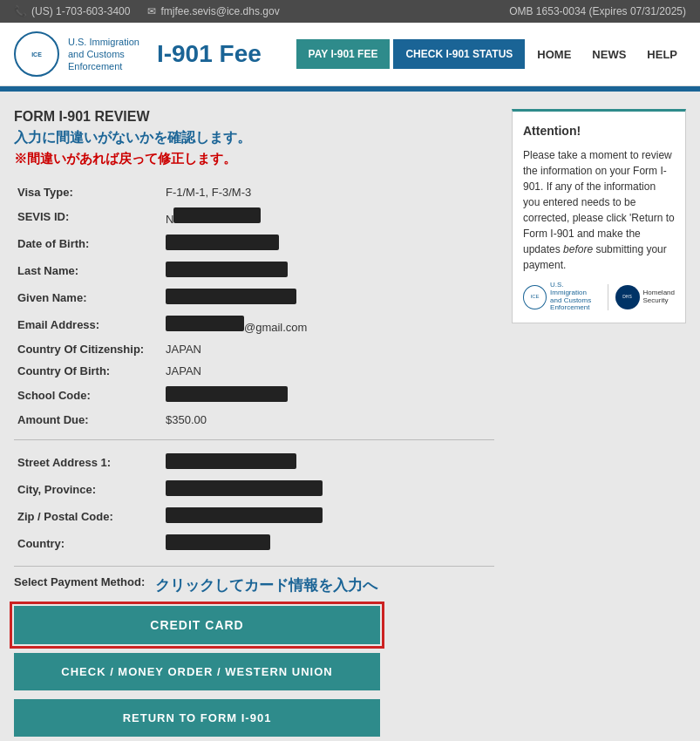  What do you see at coordinates (104, 54) in the screenshot?
I see `agency-name: U.S. Immigration and Customs Enforcement` at bounding box center [104, 54].